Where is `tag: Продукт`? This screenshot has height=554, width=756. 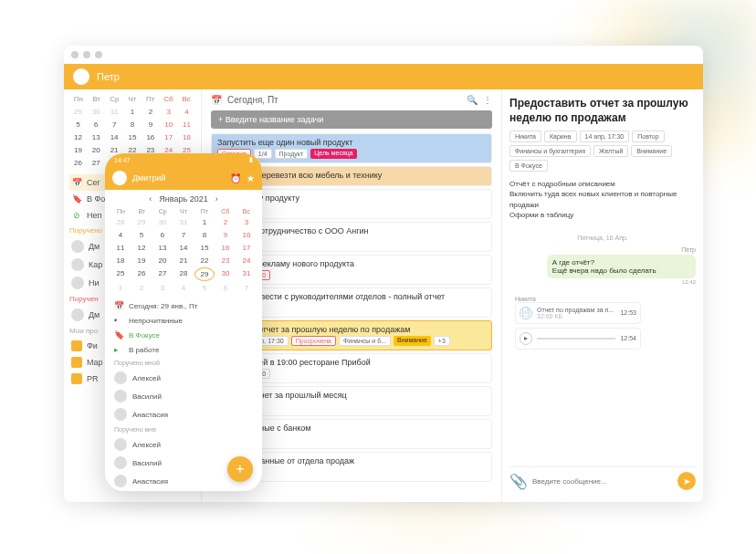 tag: Продукт is located at coordinates (292, 153).